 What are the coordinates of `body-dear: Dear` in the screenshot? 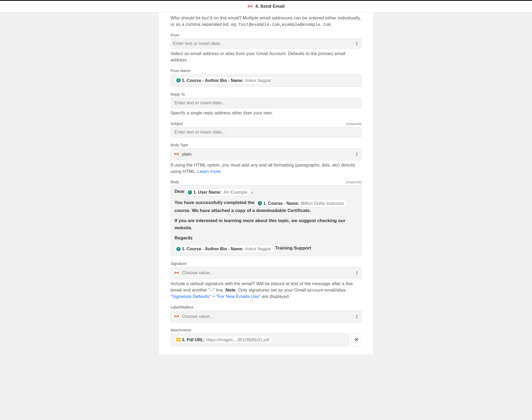 It's located at (180, 192).